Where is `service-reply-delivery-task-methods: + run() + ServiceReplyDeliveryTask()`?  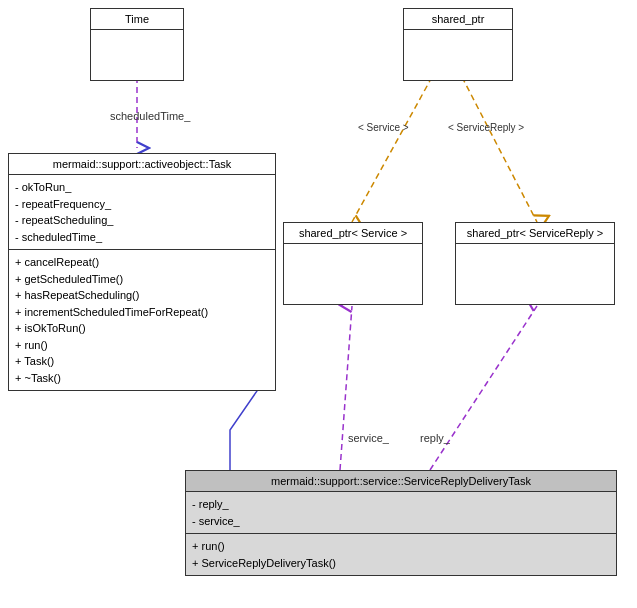
service-reply-delivery-task-methods: + run() + ServiceReplyDeliveryTask() is located at coordinates (401, 554).